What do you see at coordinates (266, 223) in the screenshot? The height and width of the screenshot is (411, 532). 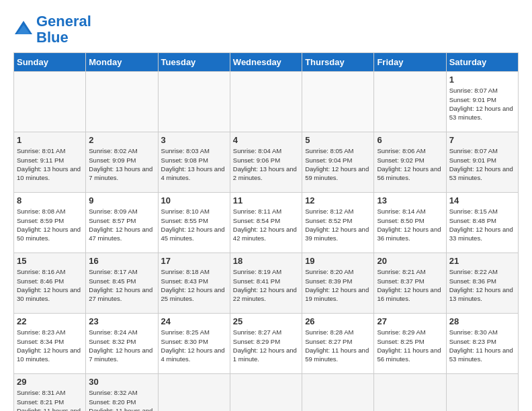 I see `week-row-2: 8Sunrise: 8:08 AMSunset: 8:59 PMDaylight…` at bounding box center [266, 223].